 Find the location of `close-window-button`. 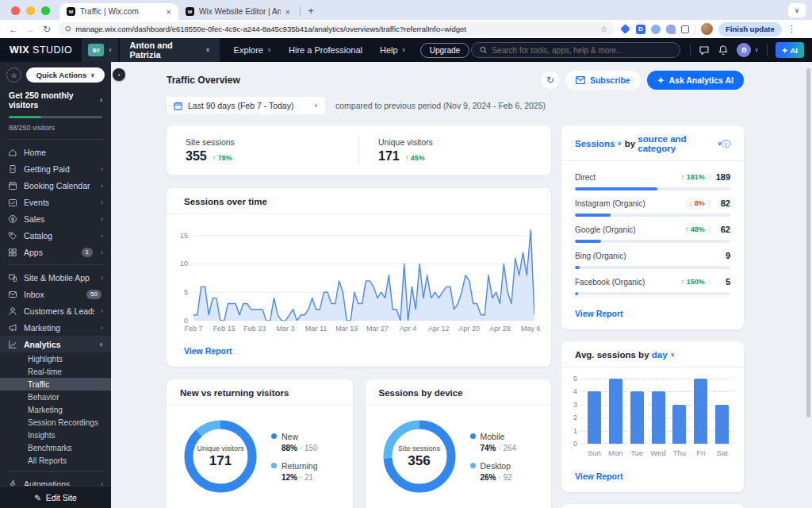

close-window-button is located at coordinates (16, 11).